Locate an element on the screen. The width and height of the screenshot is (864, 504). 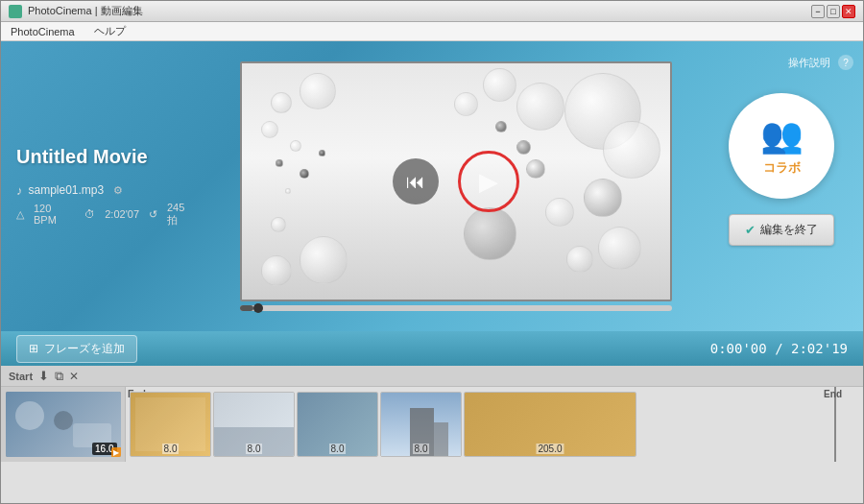
skip-back-icon: ⏮ is located at coordinates (416, 182).